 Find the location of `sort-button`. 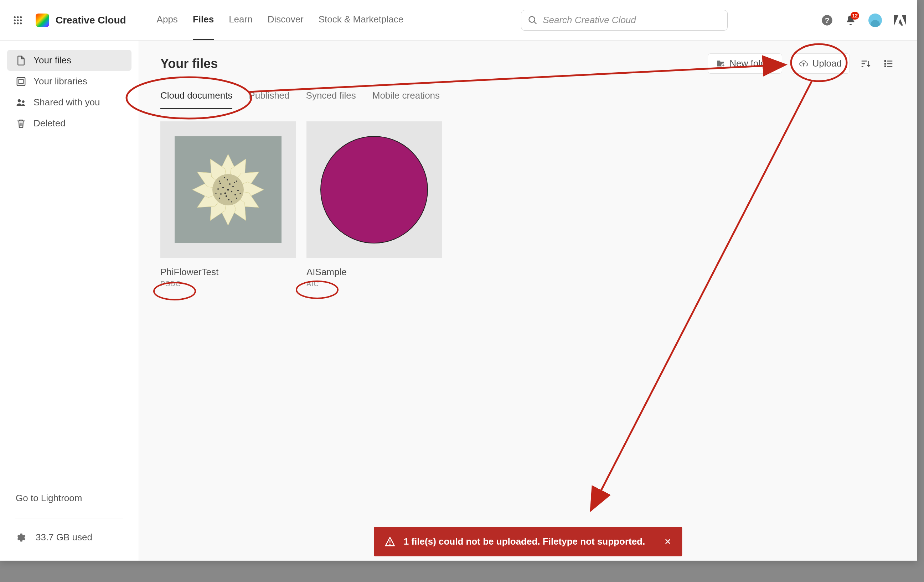

sort-button is located at coordinates (866, 64).